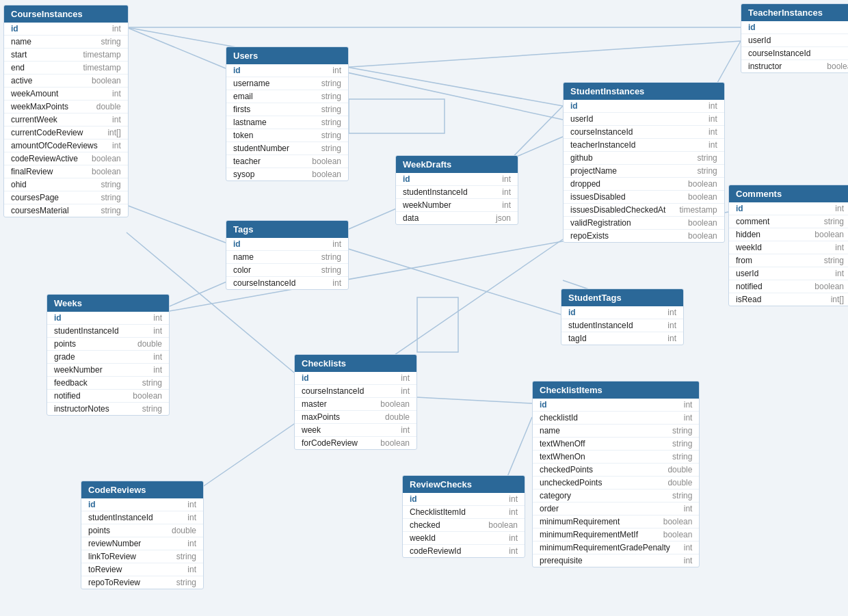 Image resolution: width=848 pixels, height=616 pixels. I want to click on table-studentinstances: StudentInstancesidintuserIdintcourseInst…, so click(644, 163).